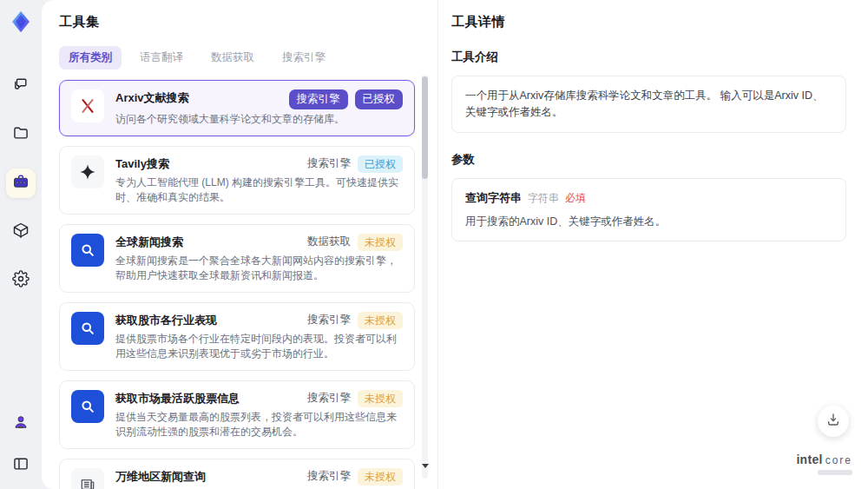  I want to click on brand-intel-text: intel, so click(809, 459).